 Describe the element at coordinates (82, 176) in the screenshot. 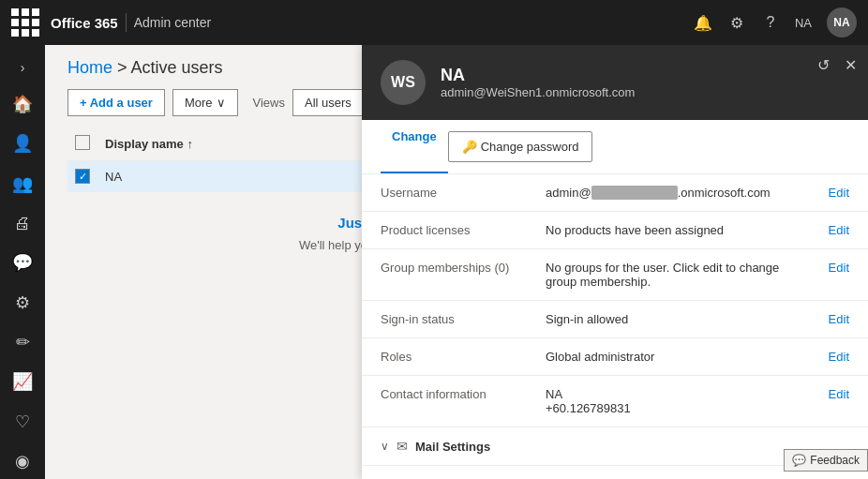

I see `row-checkbox: ✓` at that location.